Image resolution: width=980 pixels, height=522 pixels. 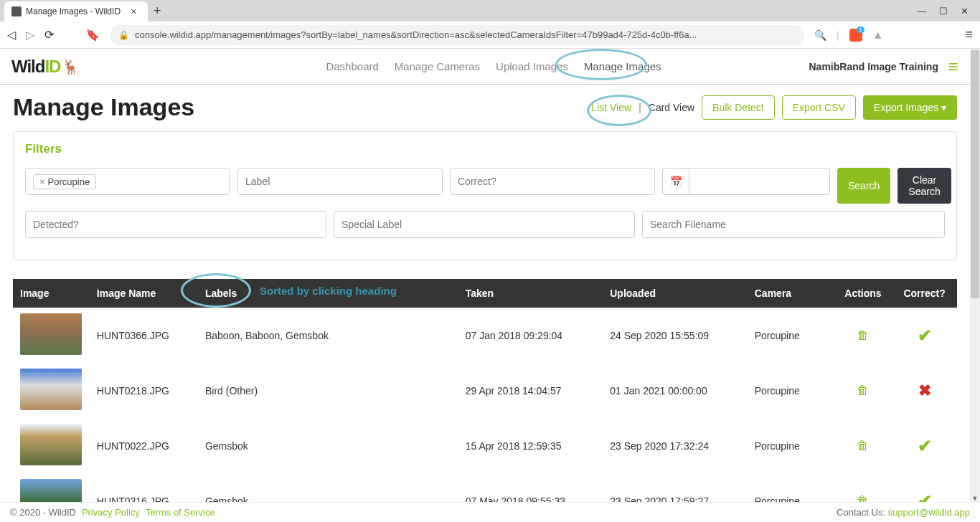 What do you see at coordinates (133, 11) in the screenshot?
I see `tab-close-icon: ×` at bounding box center [133, 11].